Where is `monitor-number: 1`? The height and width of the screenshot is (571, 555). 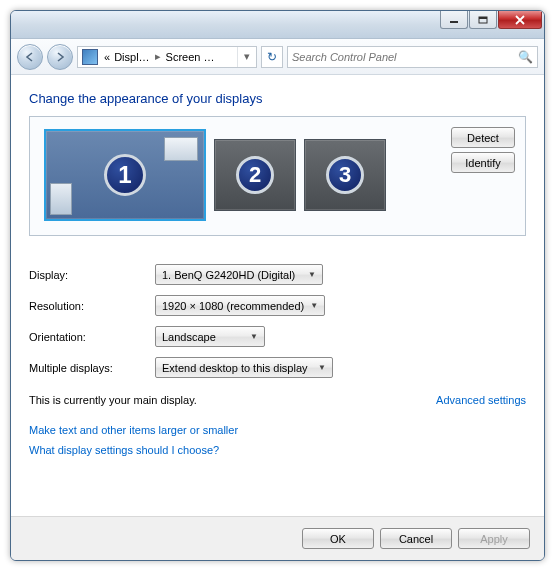
monitor-number: 1 is located at coordinates (125, 175).